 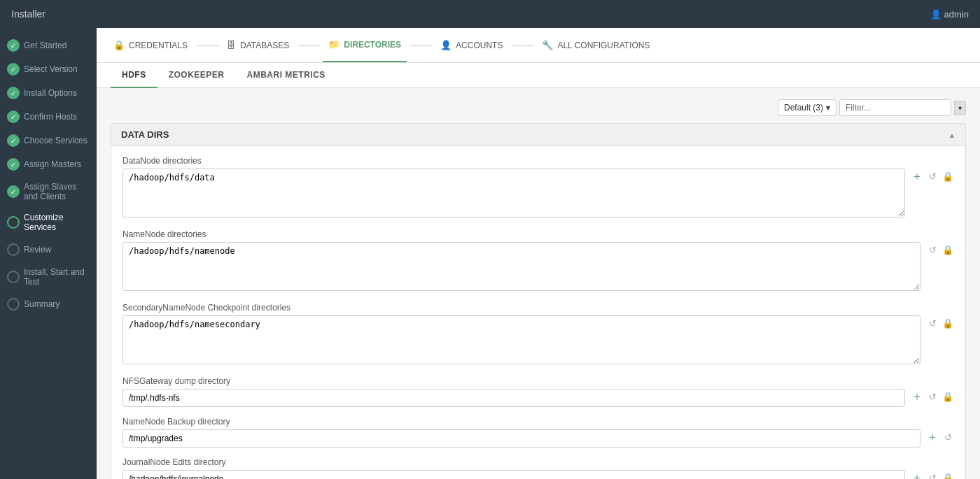 I want to click on reset-namenode-backup-btn: ↺, so click(x=948, y=437).